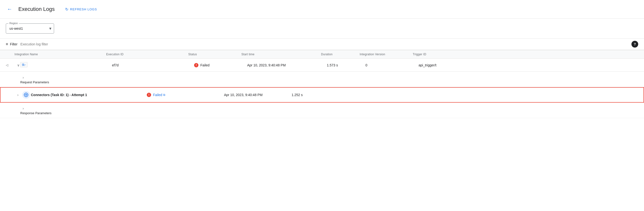  I want to click on connector-status-cell: ! Failed ⧉, so click(186, 95).